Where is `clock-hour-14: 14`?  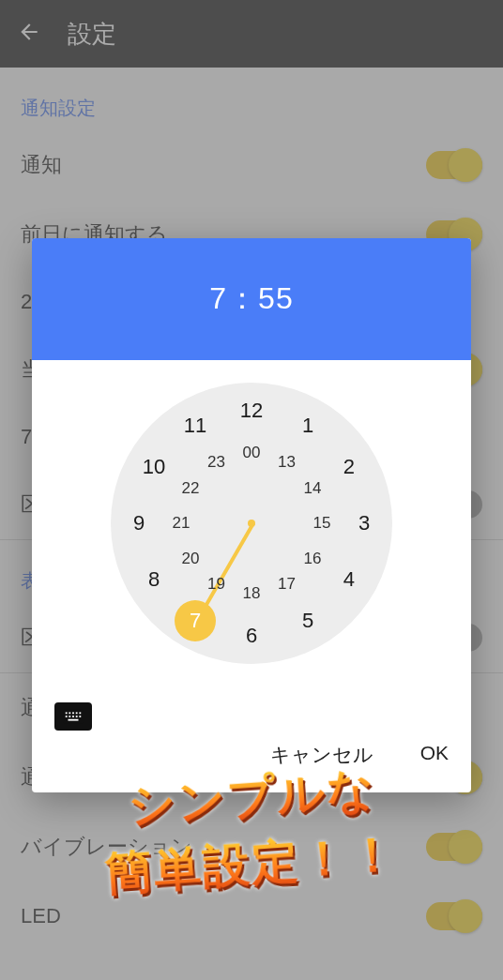 clock-hour-14: 14 is located at coordinates (312, 489).